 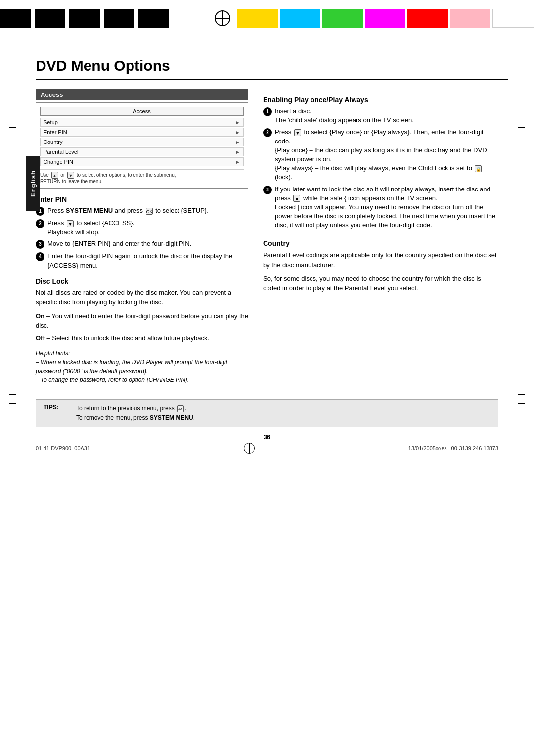 I want to click on top-bar, so click(x=267, y=18).